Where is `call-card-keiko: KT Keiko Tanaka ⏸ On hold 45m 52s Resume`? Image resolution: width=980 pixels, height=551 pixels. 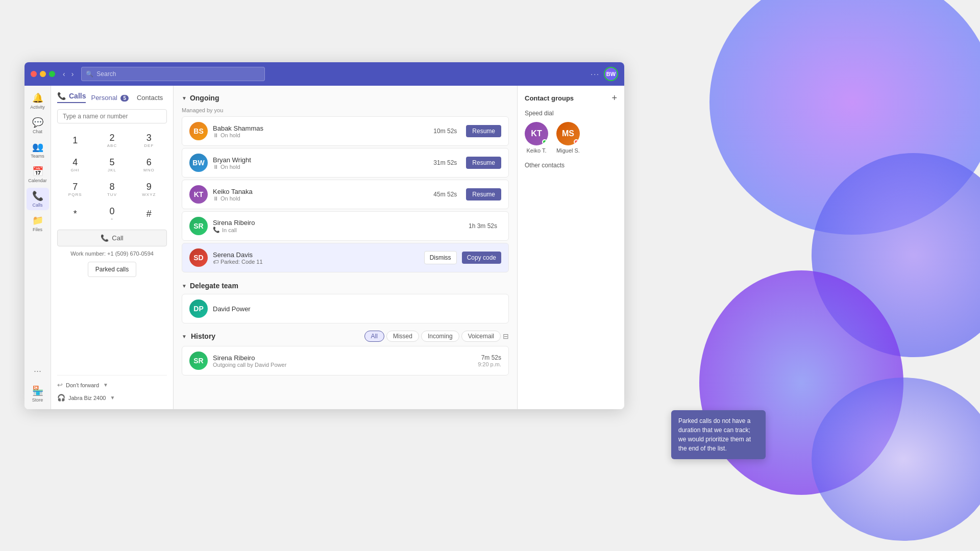
call-card-keiko: KT Keiko Tanaka ⏸ On hold 45m 52s Resume is located at coordinates (345, 194).